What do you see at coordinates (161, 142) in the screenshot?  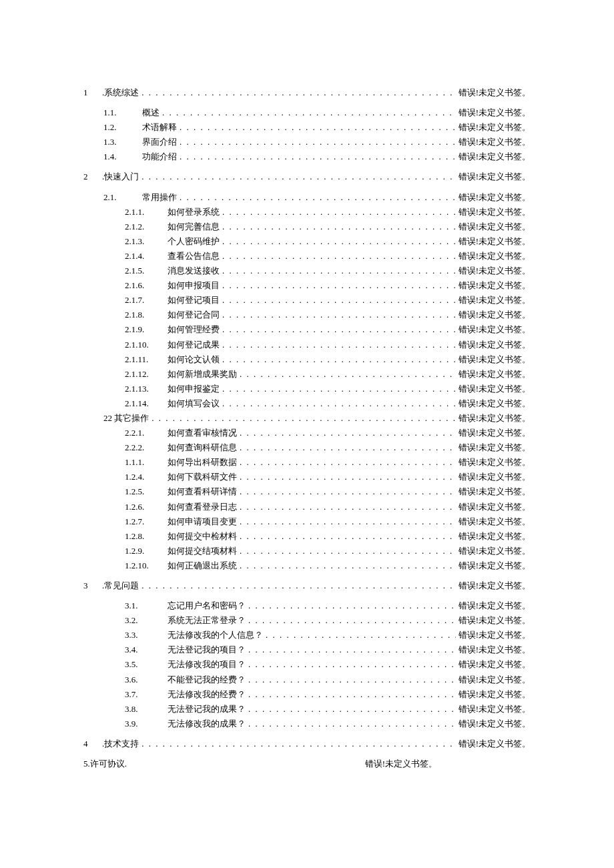 I see `toc-entry-title: 界面介绍` at bounding box center [161, 142].